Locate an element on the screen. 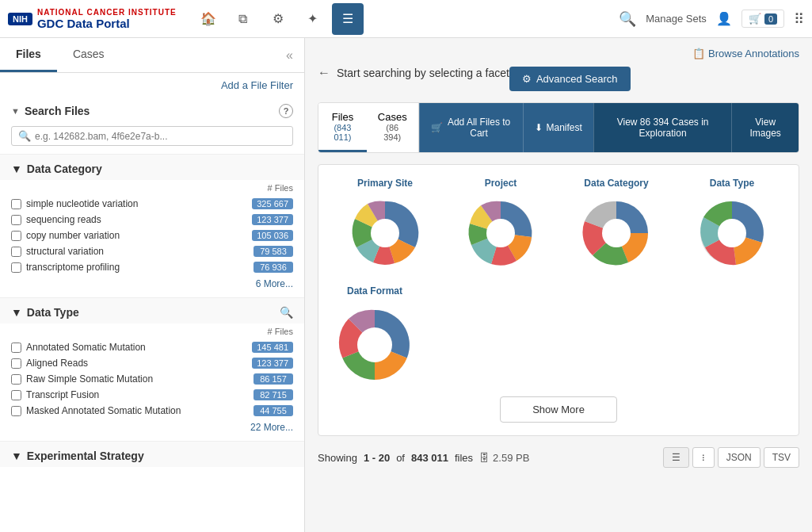 This screenshot has height=532, width=812. help-icon: ? is located at coordinates (286, 111).